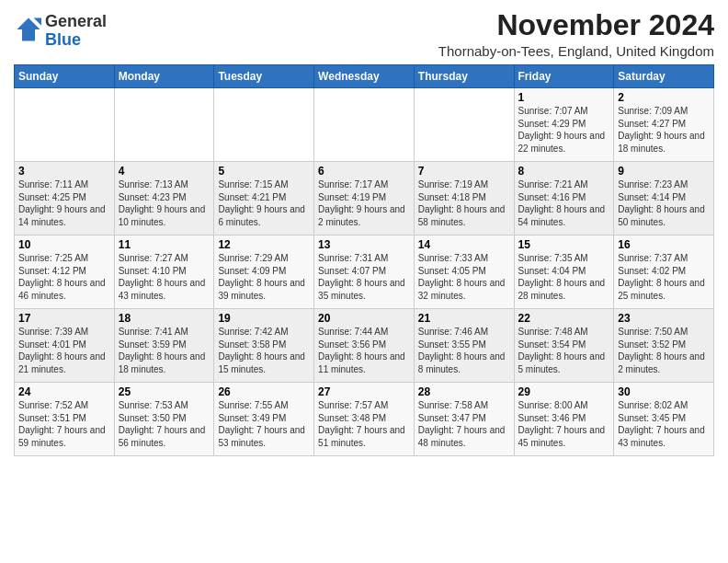 This screenshot has height=563, width=728. Describe the element at coordinates (664, 199) in the screenshot. I see `calendar-cell: 9Sunrise: 7:23 AM Sunset: 4:14 PM Daylig…` at that location.